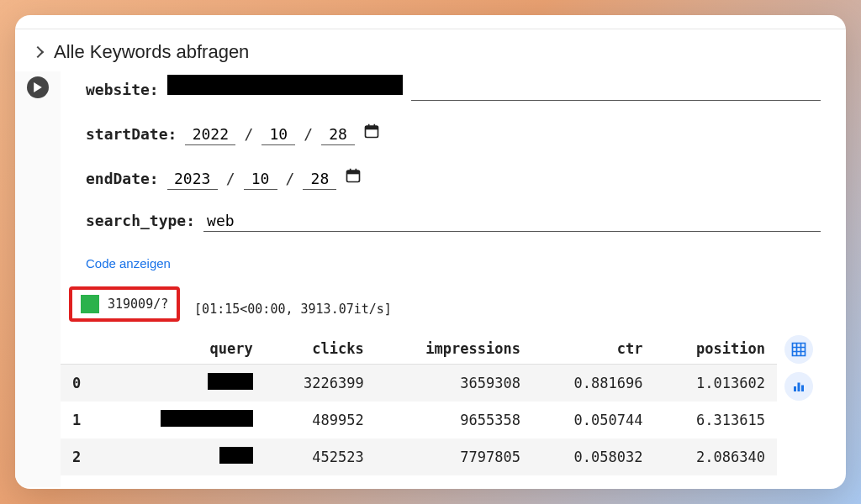  Describe the element at coordinates (418, 304) in the screenshot. I see `output-row: 319009/? [01:15<00:00, 3913.07it/s]` at that location.